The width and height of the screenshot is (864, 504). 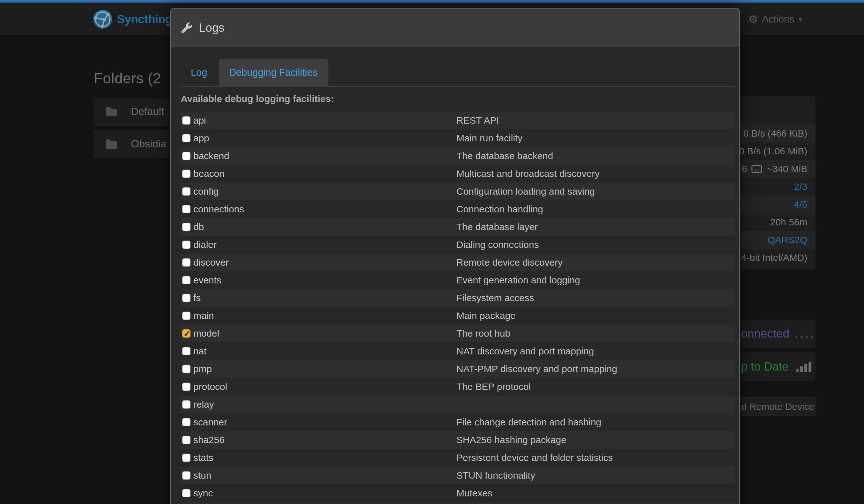 What do you see at coordinates (187, 174) in the screenshot?
I see `facility-checkbox-beacon` at bounding box center [187, 174].